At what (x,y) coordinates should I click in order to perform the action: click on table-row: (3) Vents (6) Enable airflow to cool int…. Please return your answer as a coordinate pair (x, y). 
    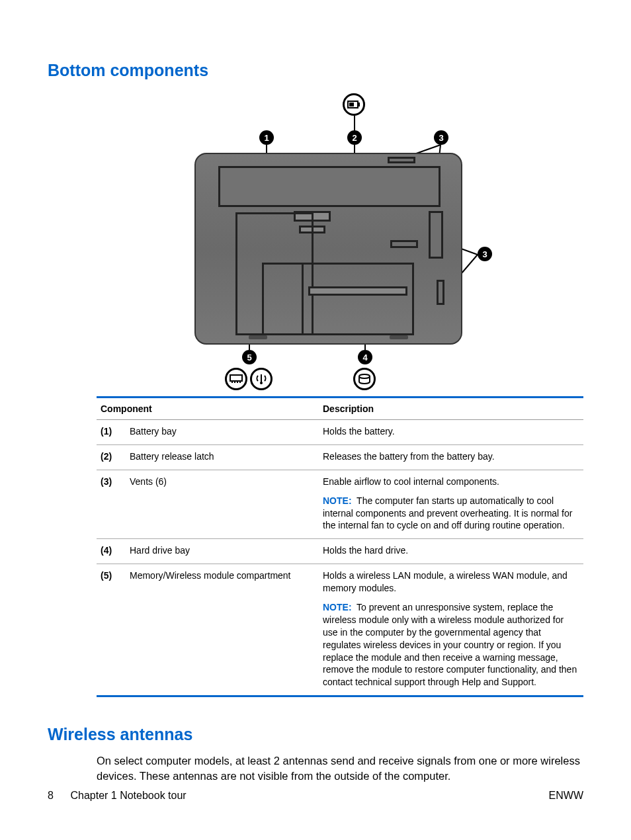
    Looking at the image, I should click on (340, 504).